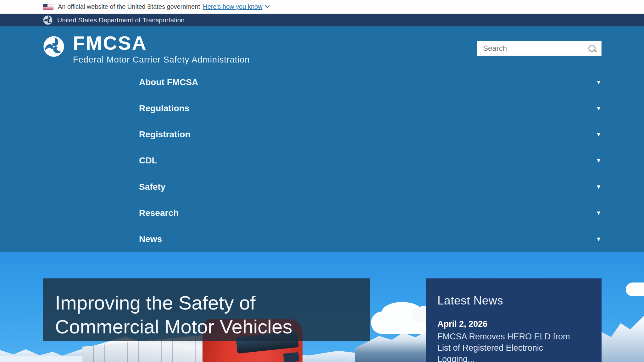 This screenshot has height=362, width=644. Describe the element at coordinates (539, 48) in the screenshot. I see `search-box` at that location.